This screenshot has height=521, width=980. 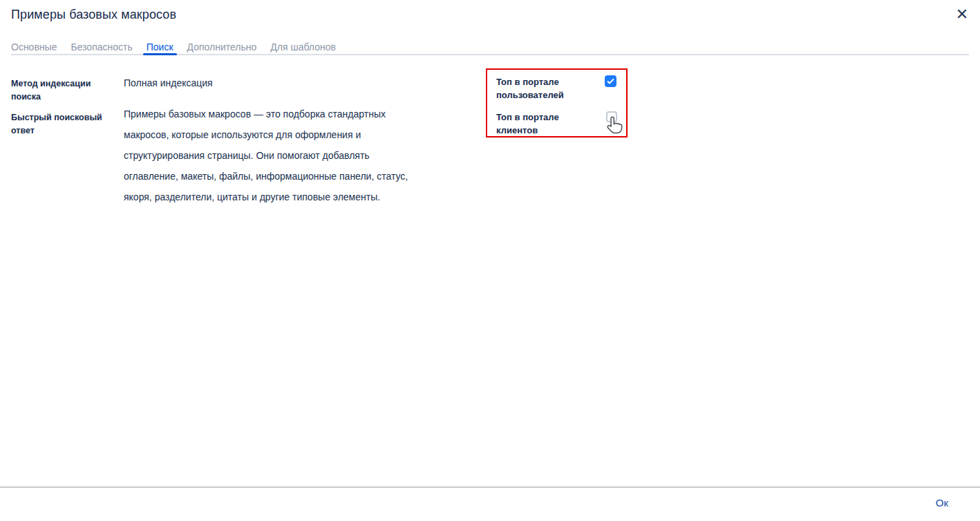 I want to click on close-icon: ✕, so click(x=962, y=15).